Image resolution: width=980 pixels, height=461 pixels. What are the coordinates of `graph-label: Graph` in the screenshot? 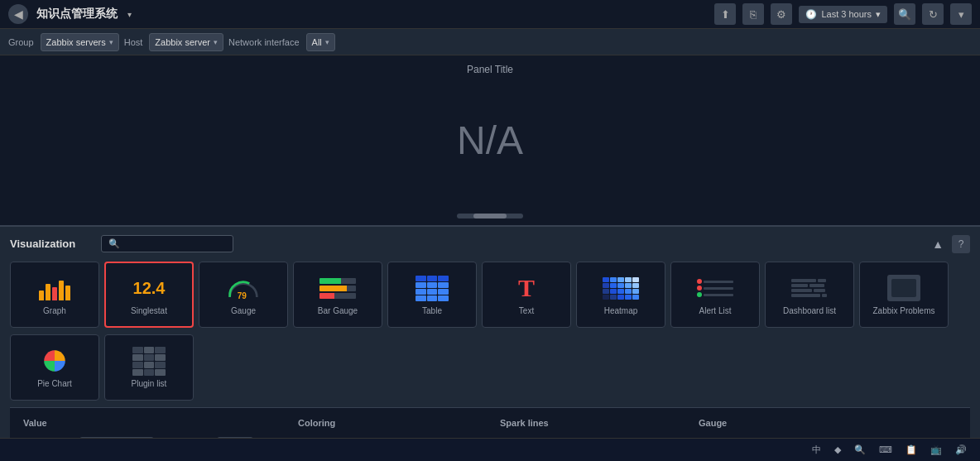 It's located at (55, 311).